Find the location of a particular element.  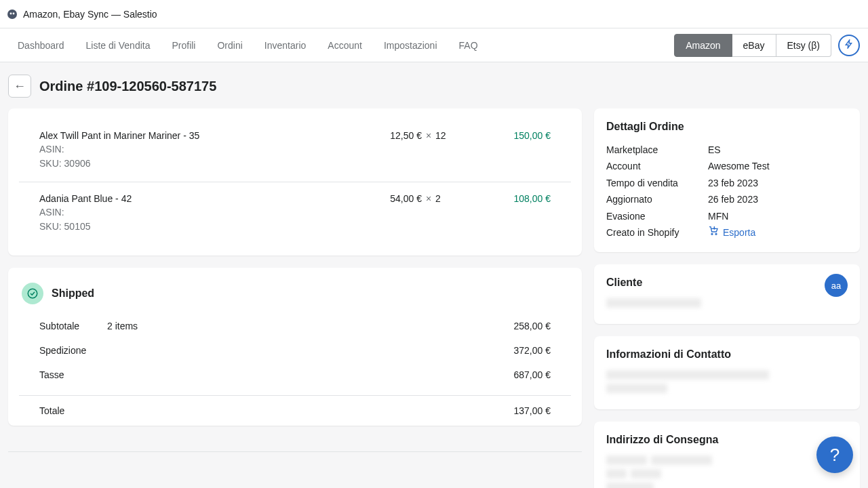

summary-tax-row: Tasse 687,00 € is located at coordinates (295, 375).